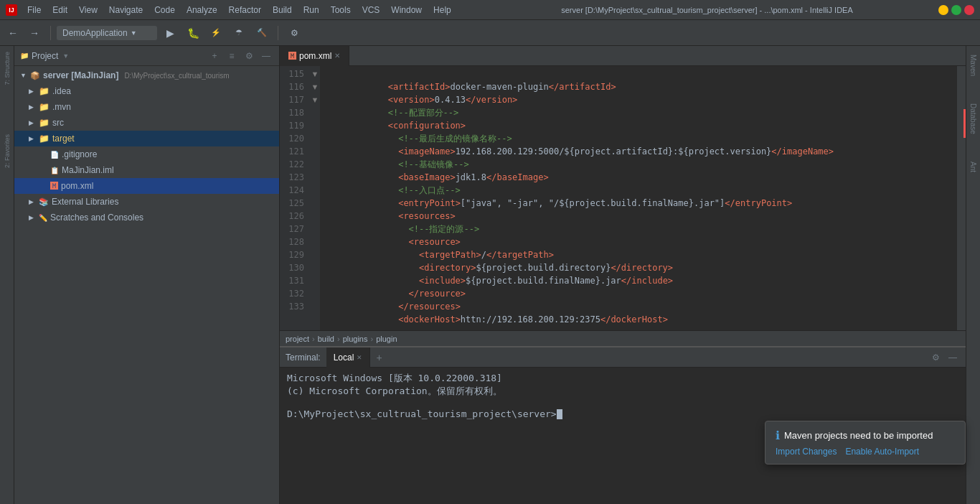 The width and height of the screenshot is (980, 504). Describe the element at coordinates (341, 10) in the screenshot. I see `menu-tools: Tools` at that location.